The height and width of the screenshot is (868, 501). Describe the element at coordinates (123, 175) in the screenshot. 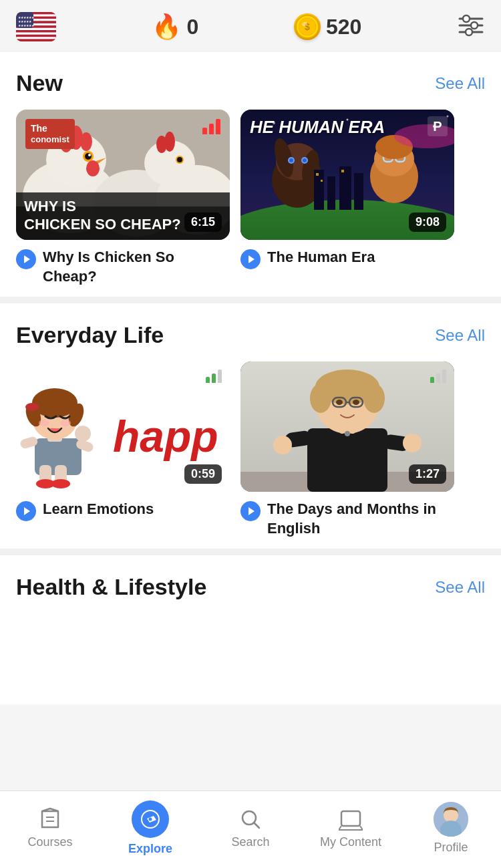

I see `chicken-thumbnail: The conomist WHY ISCHICKEN SO CHEAP? 6:1…` at that location.